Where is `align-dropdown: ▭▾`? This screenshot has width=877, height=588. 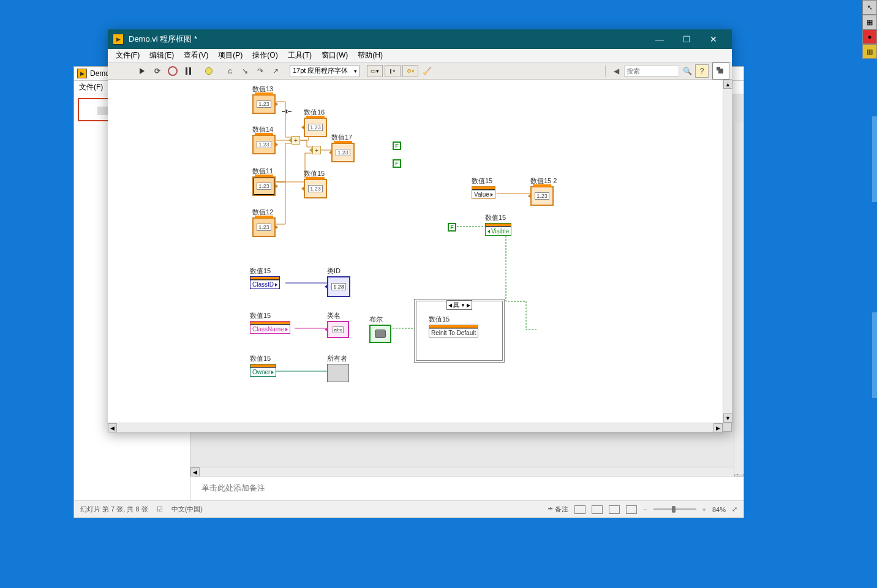 align-dropdown: ▭▾ is located at coordinates (375, 71).